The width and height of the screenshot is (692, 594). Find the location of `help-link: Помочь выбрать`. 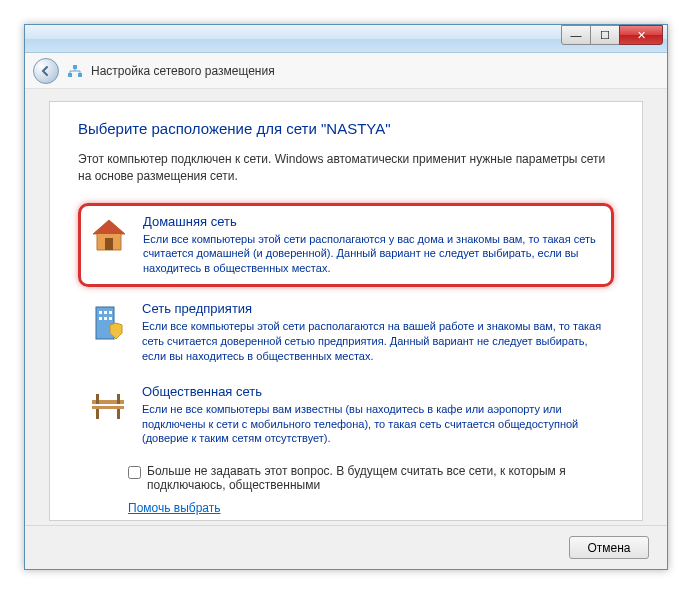

help-link: Помочь выбрать is located at coordinates (174, 508).